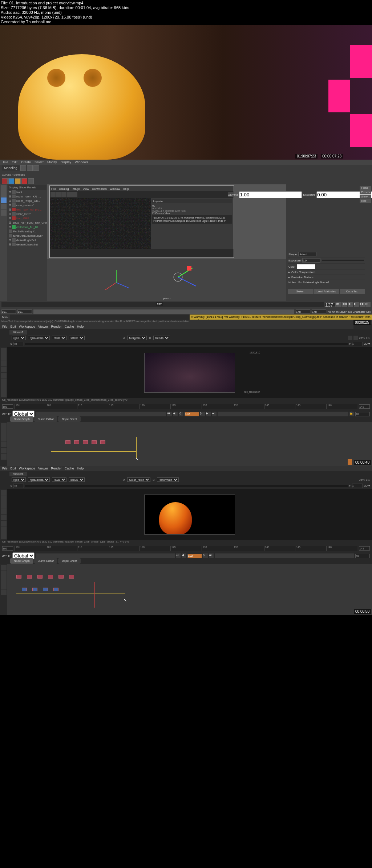 Image resolution: width=372 pixels, height=868 pixels. Describe the element at coordinates (19, 344) in the screenshot. I see `fstop-input` at that location.